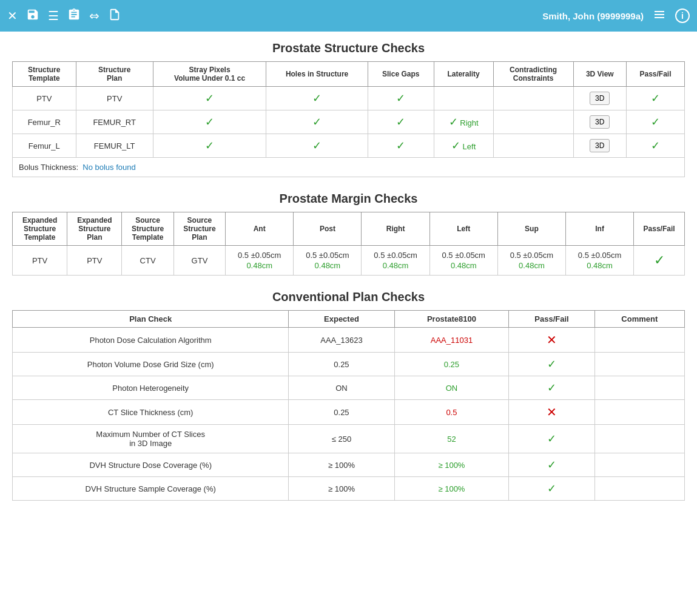  Describe the element at coordinates (148, 229) in the screenshot. I see `col-src-template: SourceStructureTemplate` at that location.